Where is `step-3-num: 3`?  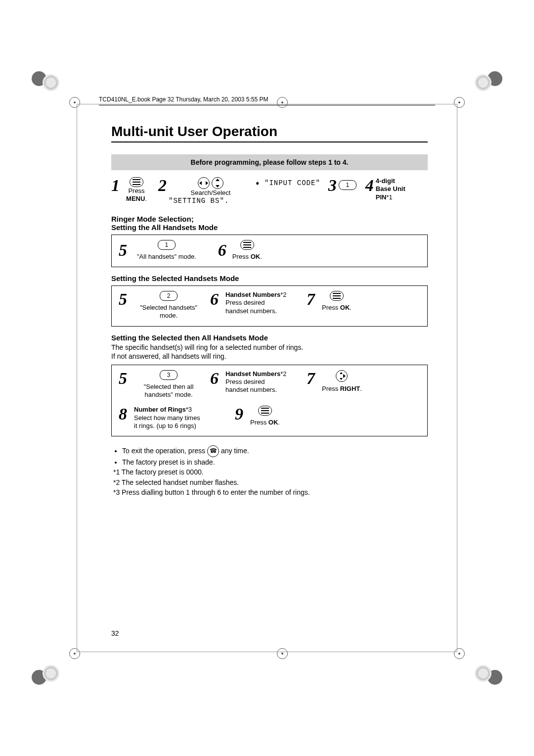
step-3-num: 3 is located at coordinates (332, 186).